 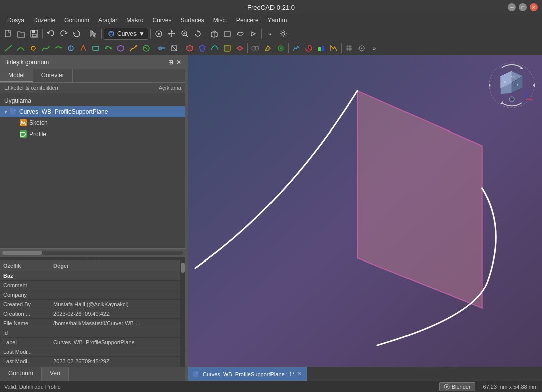 What do you see at coordinates (374, 48) in the screenshot?
I see `more-curves-button: »` at bounding box center [374, 48].